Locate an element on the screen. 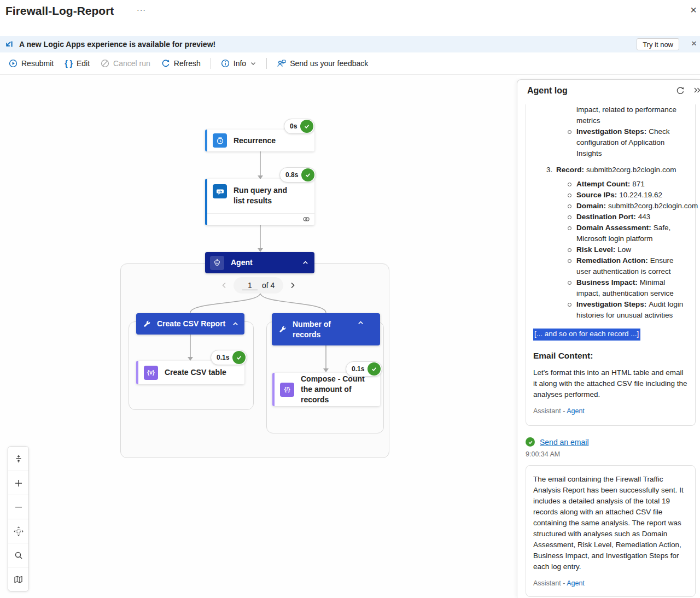 The height and width of the screenshot is (598, 700). recurrence-label: Recurrence is located at coordinates (257, 141).